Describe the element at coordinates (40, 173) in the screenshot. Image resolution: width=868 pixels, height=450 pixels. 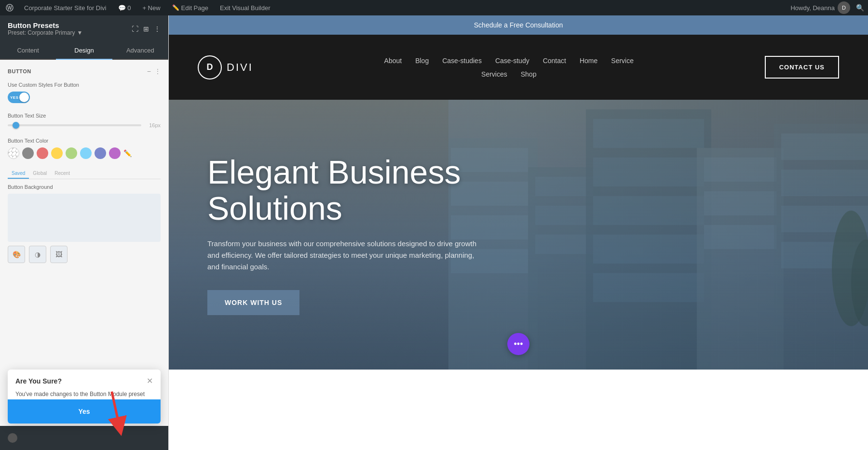
I see `preset-tab-global: Global` at that location.